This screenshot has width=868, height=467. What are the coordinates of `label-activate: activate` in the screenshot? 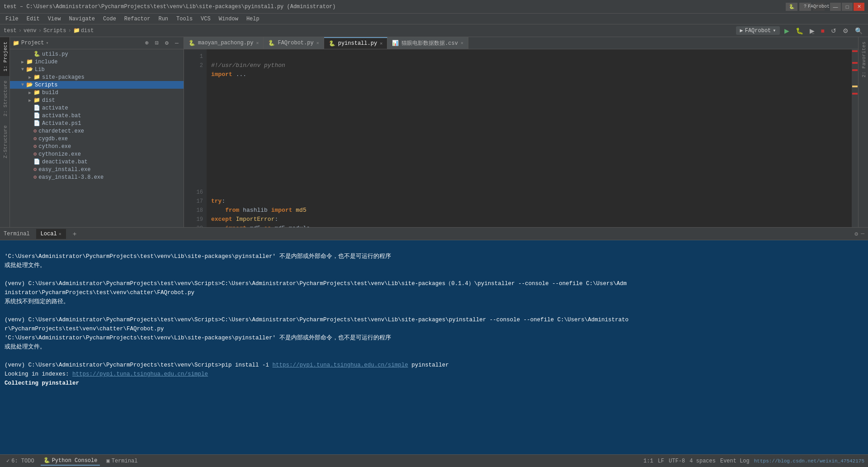 It's located at (55, 108).